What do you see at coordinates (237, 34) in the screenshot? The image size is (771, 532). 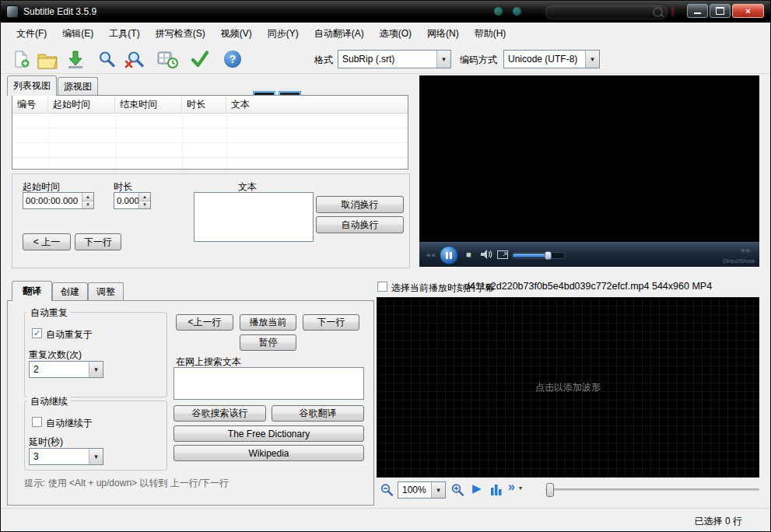 I see `menu-video: 视频(V)` at bounding box center [237, 34].